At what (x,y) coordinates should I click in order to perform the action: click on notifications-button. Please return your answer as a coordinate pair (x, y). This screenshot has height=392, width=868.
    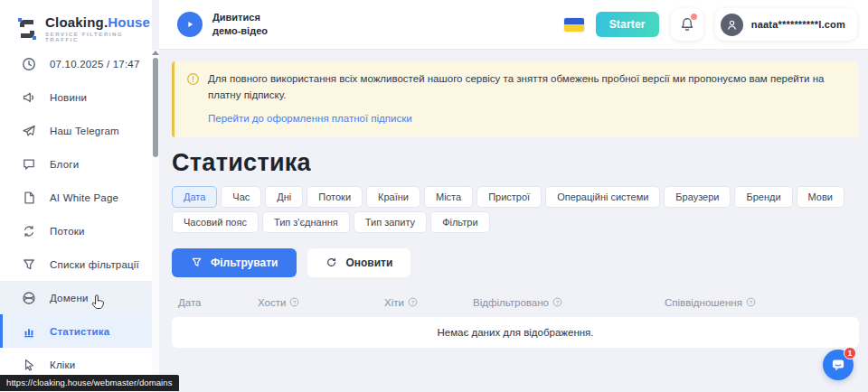
    Looking at the image, I should click on (687, 24).